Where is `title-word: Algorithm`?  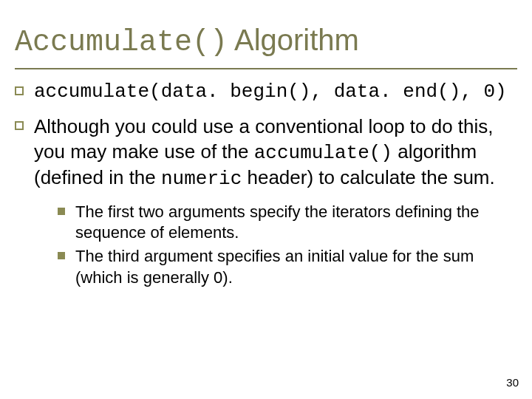
title-word: Algorithm is located at coordinates (297, 40).